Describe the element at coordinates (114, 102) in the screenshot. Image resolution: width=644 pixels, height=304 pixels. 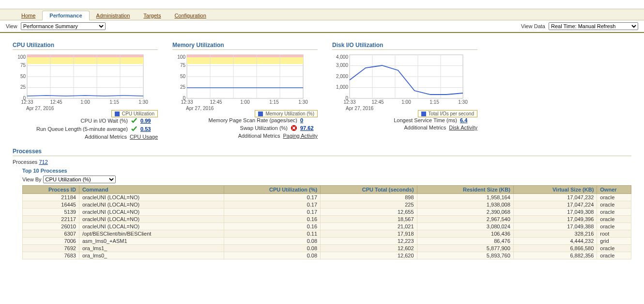
I see `svg-text: 1:15` at that location.